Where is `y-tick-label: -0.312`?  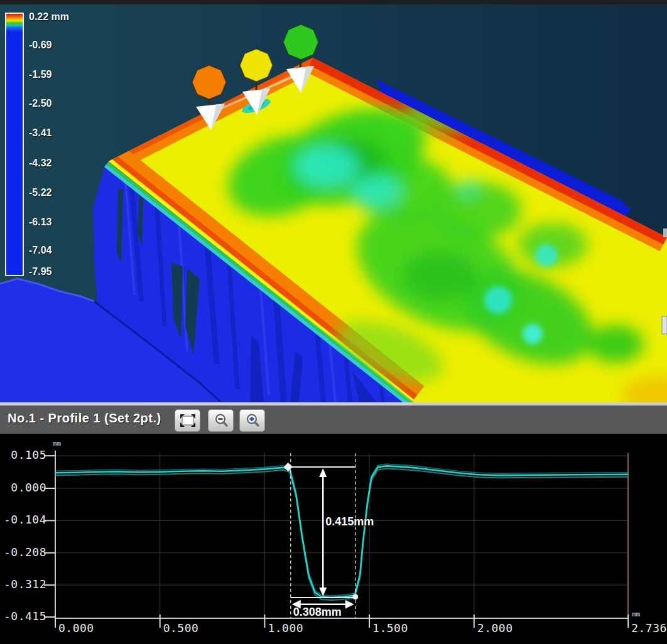 y-tick-label: -0.312 is located at coordinates (23, 584).